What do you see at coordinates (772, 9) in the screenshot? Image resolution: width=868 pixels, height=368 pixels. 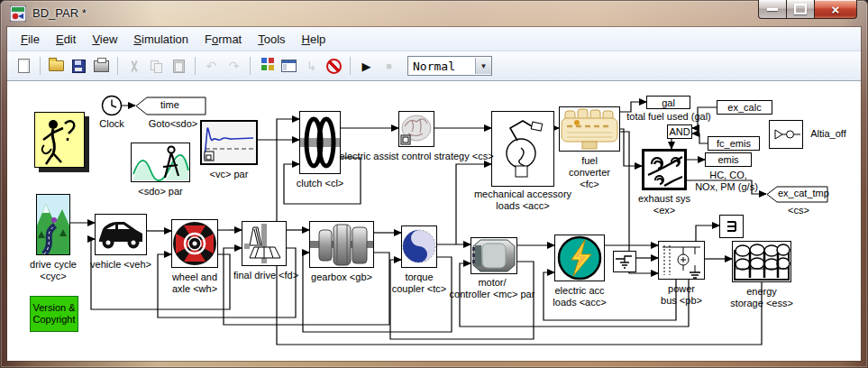 I see `minimize-button` at bounding box center [772, 9].